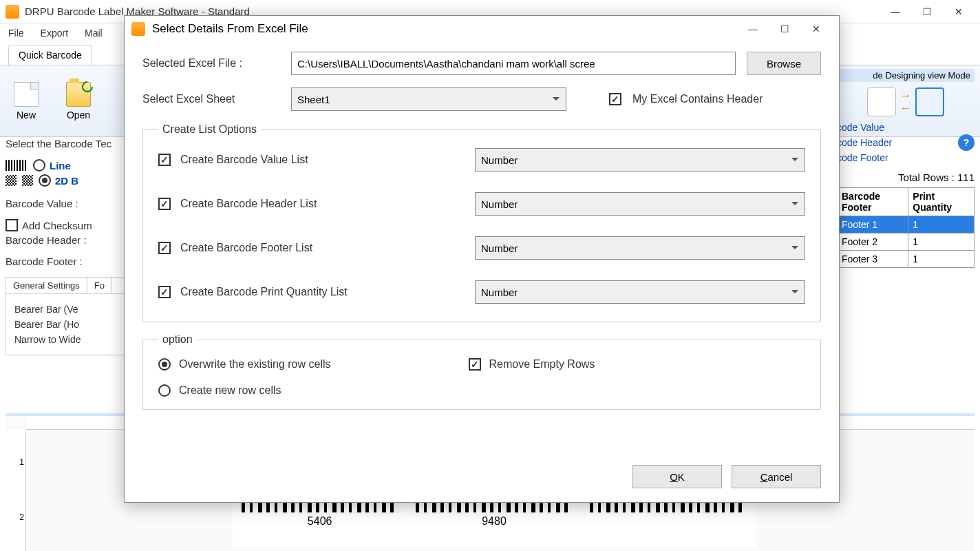 The width and height of the screenshot is (980, 551). Describe the element at coordinates (67, 324) in the screenshot. I see `bearer-h: Bearer Bar (Ho` at that location.